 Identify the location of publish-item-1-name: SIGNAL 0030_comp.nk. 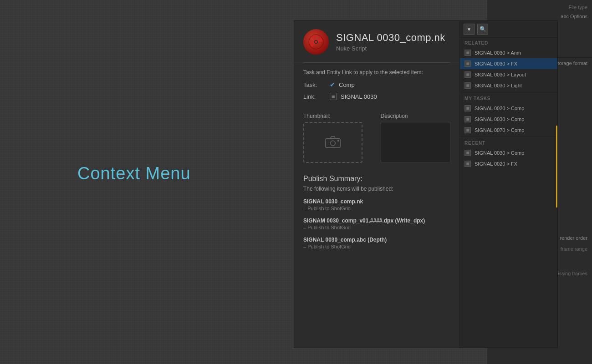
(377, 202).